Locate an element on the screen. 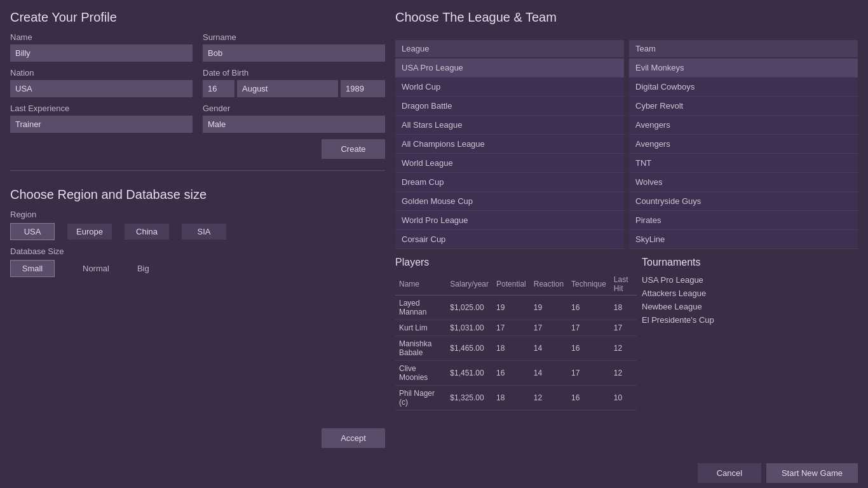  league-item: Golden Mouse Cup is located at coordinates (510, 201).